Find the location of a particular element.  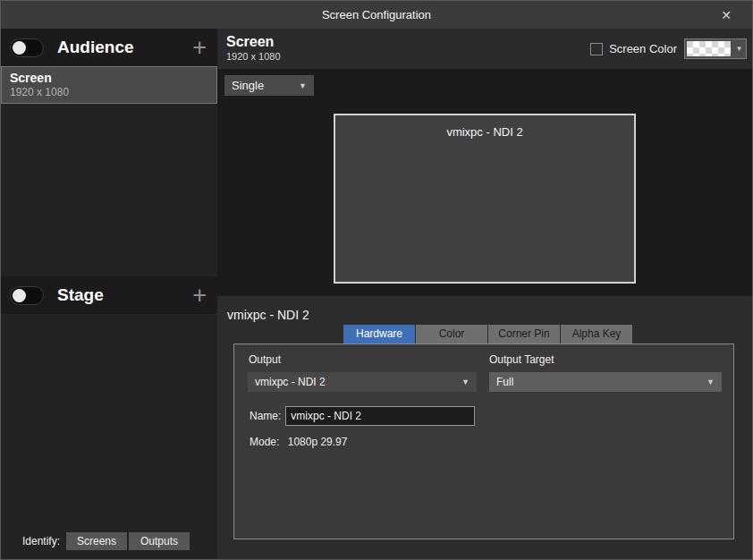

stage-toggle-knob is located at coordinates (20, 295).